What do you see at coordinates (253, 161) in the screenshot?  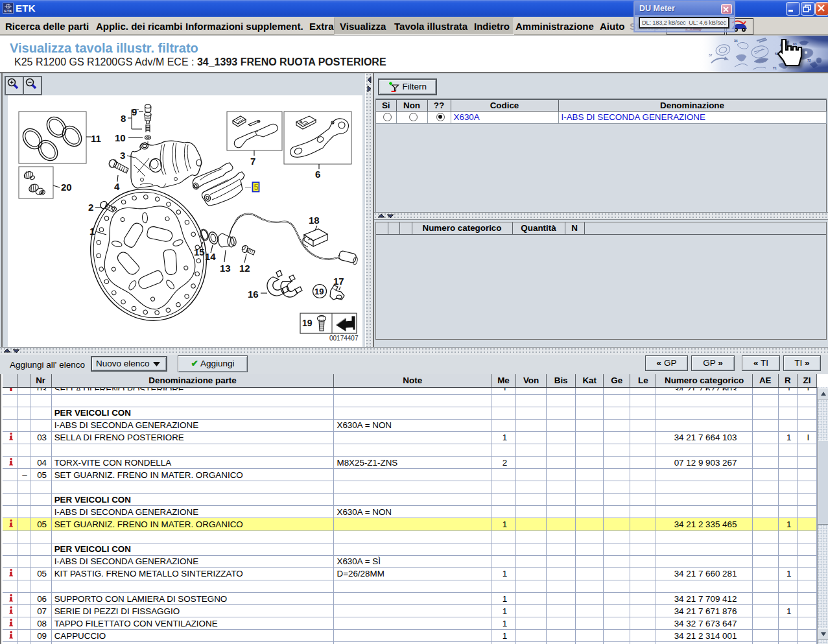 I see `svg-text: 7` at bounding box center [253, 161].